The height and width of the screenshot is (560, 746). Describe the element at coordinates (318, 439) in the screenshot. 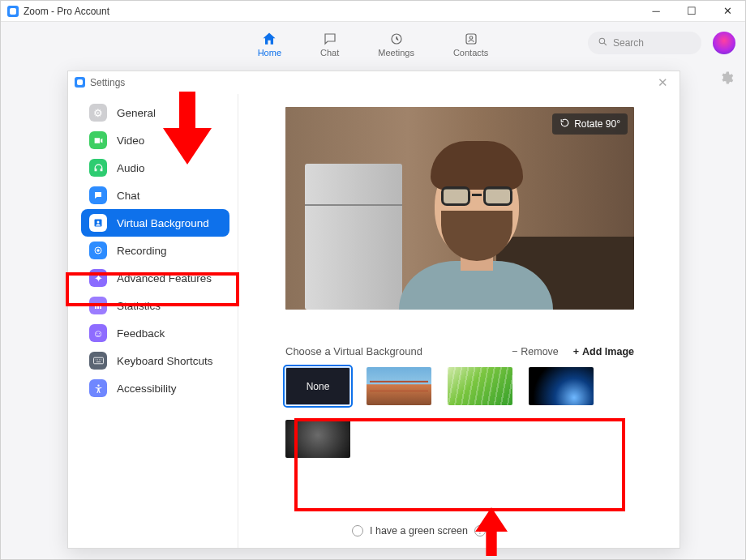

I see `background-option-blur` at that location.